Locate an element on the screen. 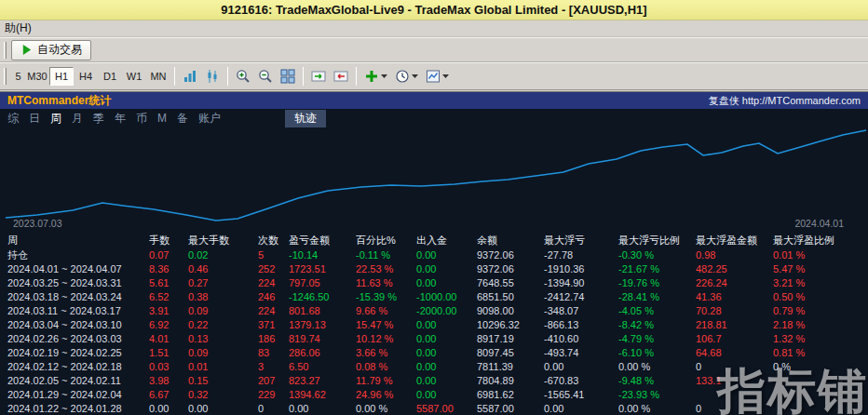 Image resolution: width=868 pixels, height=415 pixels. value-cell: -0.11 % is located at coordinates (386, 255).